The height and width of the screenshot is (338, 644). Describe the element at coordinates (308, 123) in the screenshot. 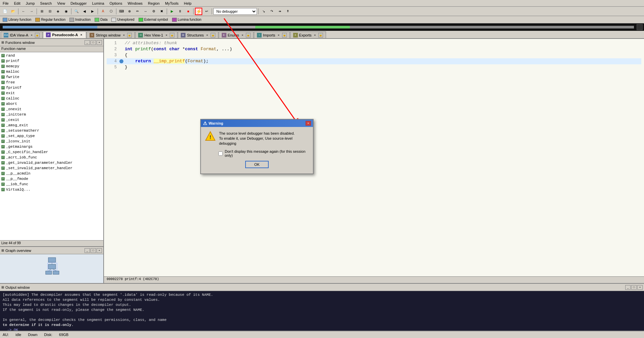

I see `dialog-close-button: ×` at that location.